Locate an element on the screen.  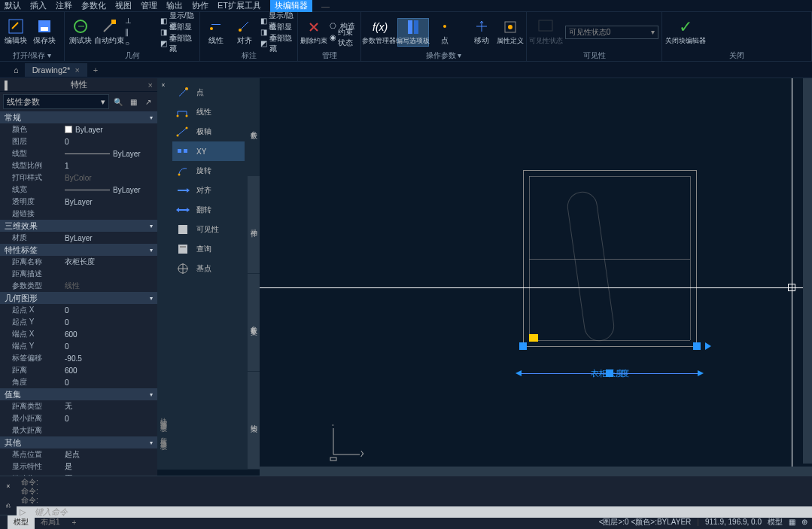
dim-hide-all: ◩全部隐藏 is located at coordinates (277, 44).